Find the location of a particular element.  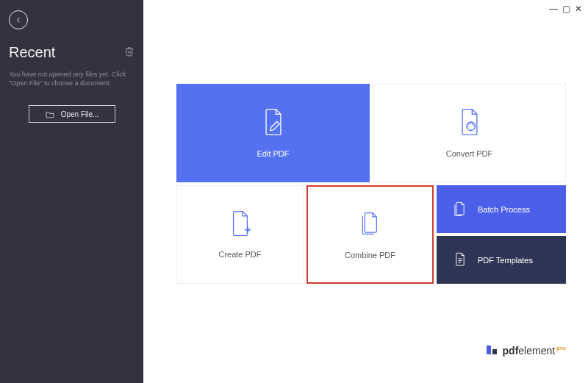

brand-pro: pro is located at coordinates (562, 348).